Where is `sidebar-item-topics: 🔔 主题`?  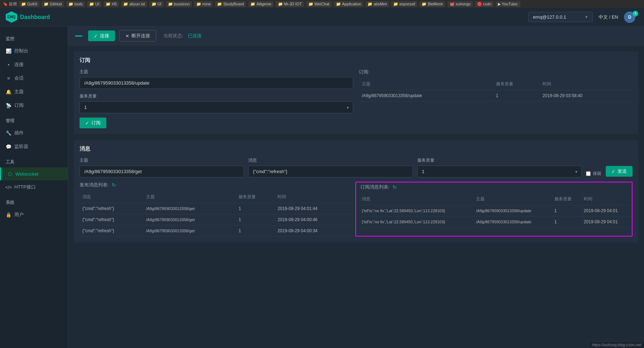
sidebar-item-topics: 🔔 主题 is located at coordinates (34, 92).